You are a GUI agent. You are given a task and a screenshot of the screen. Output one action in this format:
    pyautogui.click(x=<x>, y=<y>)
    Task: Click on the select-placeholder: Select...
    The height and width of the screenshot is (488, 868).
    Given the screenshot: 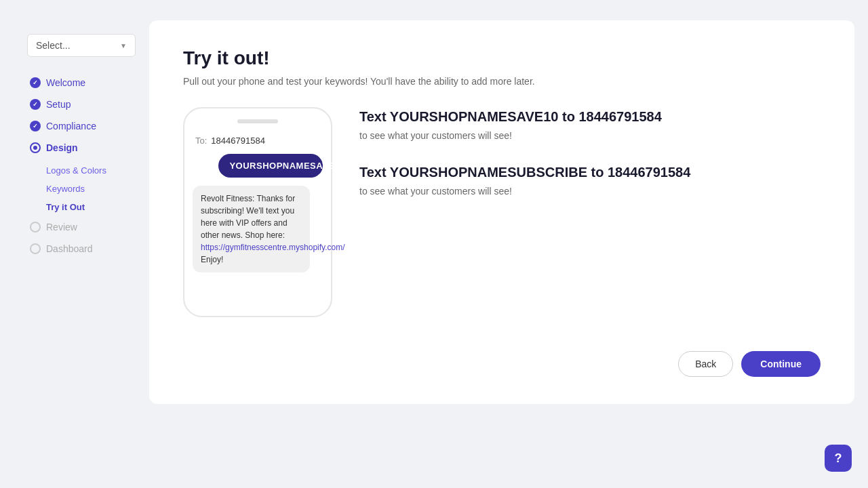 What is the action you would take?
    pyautogui.click(x=53, y=45)
    